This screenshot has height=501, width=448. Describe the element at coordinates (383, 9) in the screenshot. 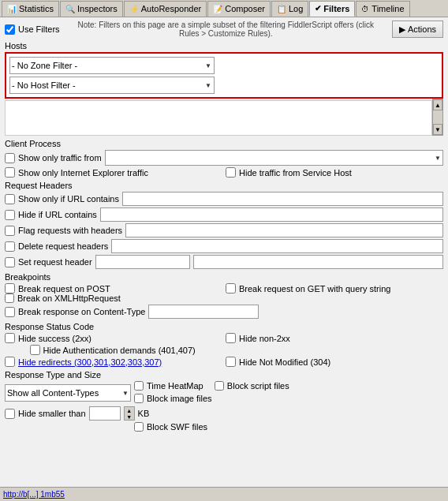

I see `tab-timeline: ⏱ Timeline` at that location.